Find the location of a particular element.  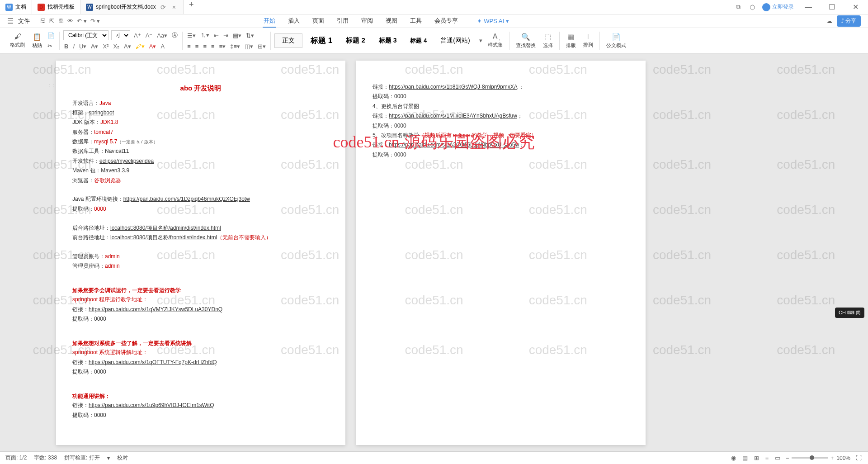

menu-reference: 引用 is located at coordinates (343, 21).